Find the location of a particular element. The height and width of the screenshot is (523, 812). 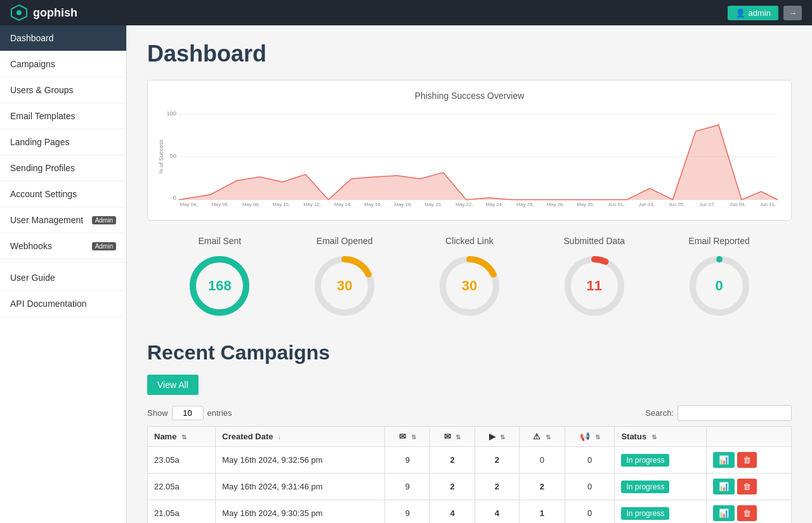

stat-submitted-data: Submitted Data 11 is located at coordinates (594, 278).